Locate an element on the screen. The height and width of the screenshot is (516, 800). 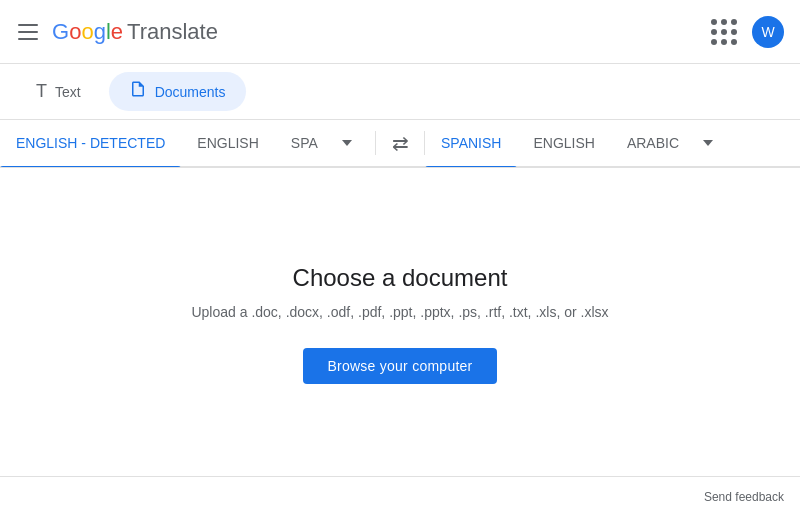
lang-arabic: ARABIC is located at coordinates (653, 143).